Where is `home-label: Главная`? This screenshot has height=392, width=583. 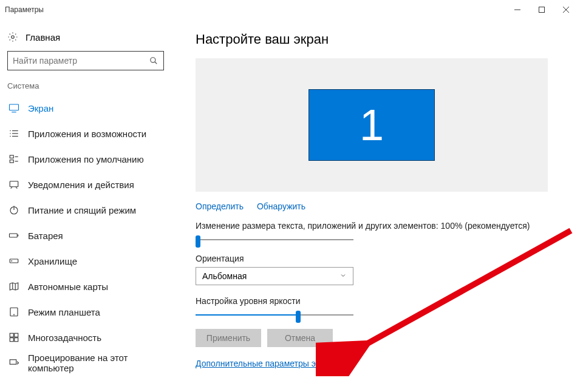
home-label: Главная is located at coordinates (43, 38).